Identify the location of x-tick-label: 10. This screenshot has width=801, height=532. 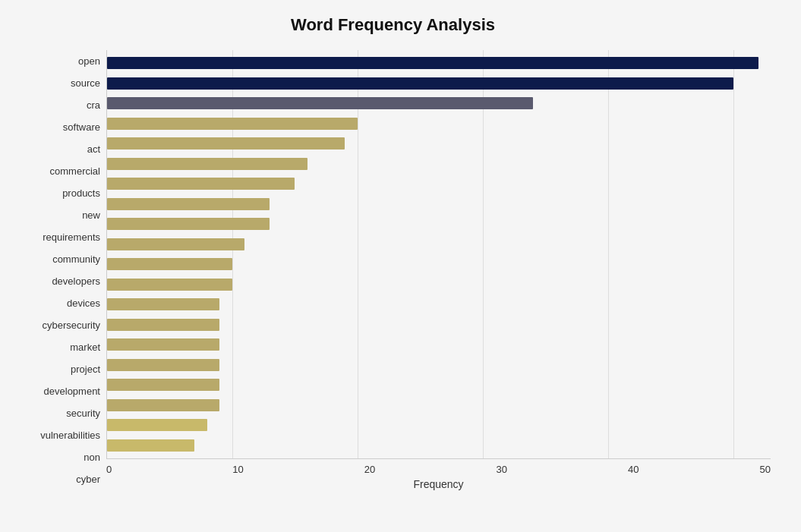
(238, 469).